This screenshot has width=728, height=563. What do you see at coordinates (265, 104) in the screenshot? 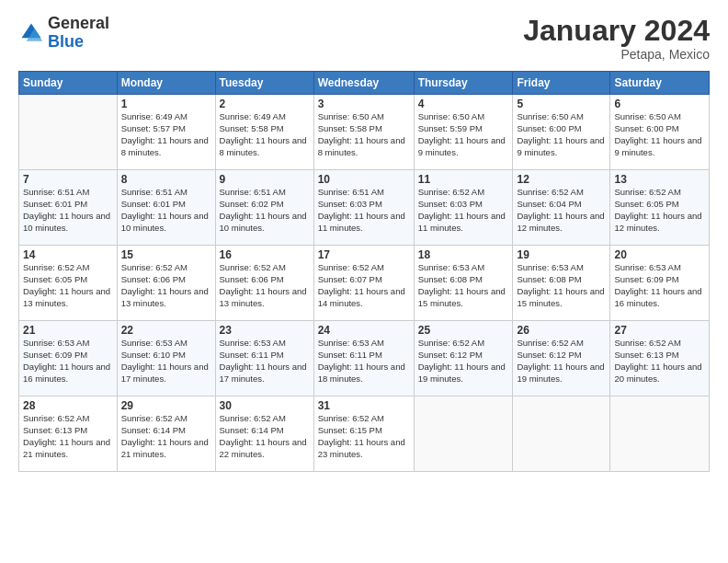
I see `day-number: 2` at bounding box center [265, 104].